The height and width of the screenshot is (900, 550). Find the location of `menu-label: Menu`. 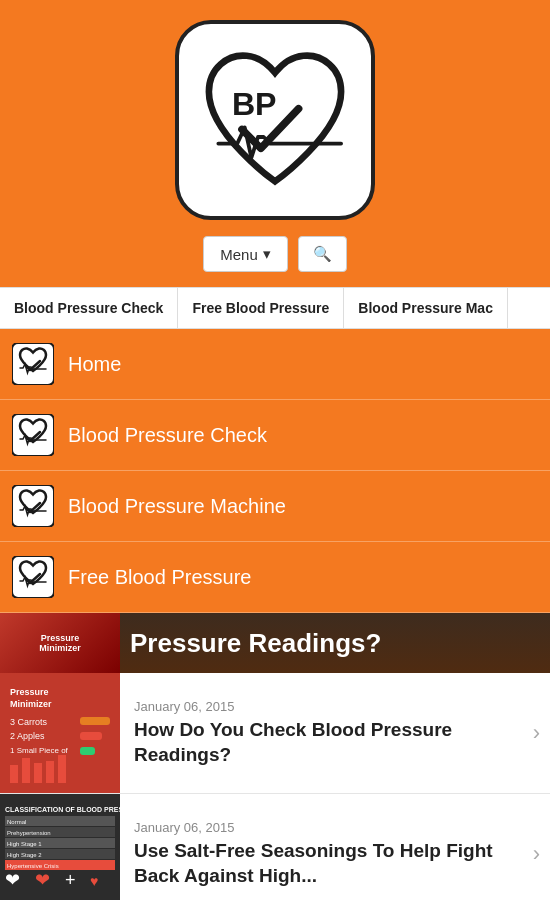

menu-label: Menu is located at coordinates (239, 254).